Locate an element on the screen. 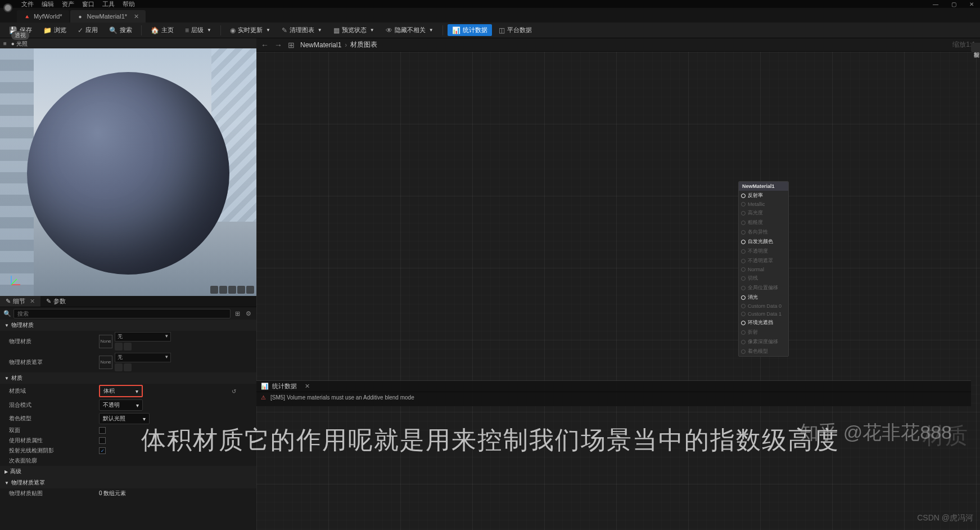 The image size is (980, 530). breadcrumb-root: NewMaterial1 is located at coordinates (320, 45).